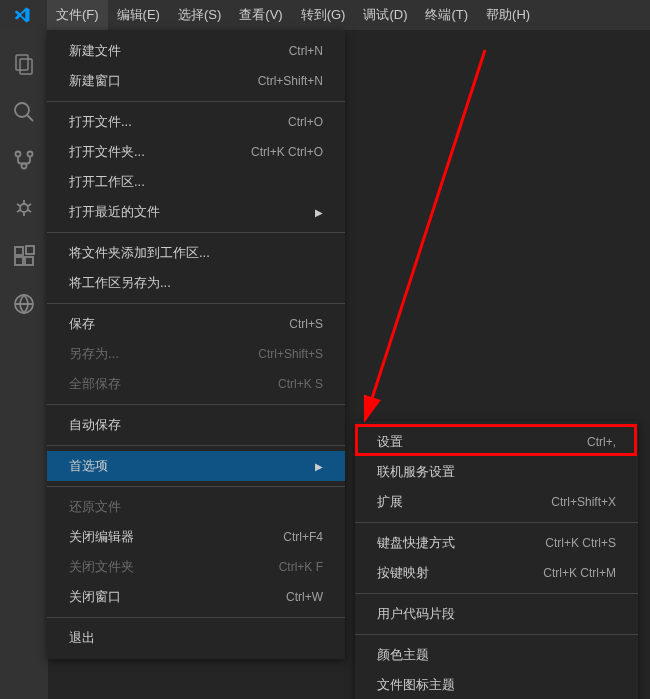  I want to click on menu-item: 用户代码片段, so click(496, 614).